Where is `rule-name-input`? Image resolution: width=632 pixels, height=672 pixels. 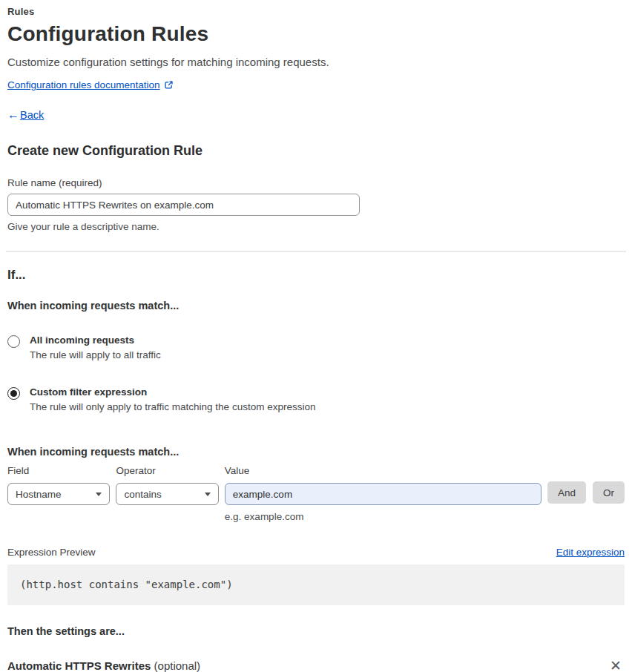
rule-name-input is located at coordinates (184, 205).